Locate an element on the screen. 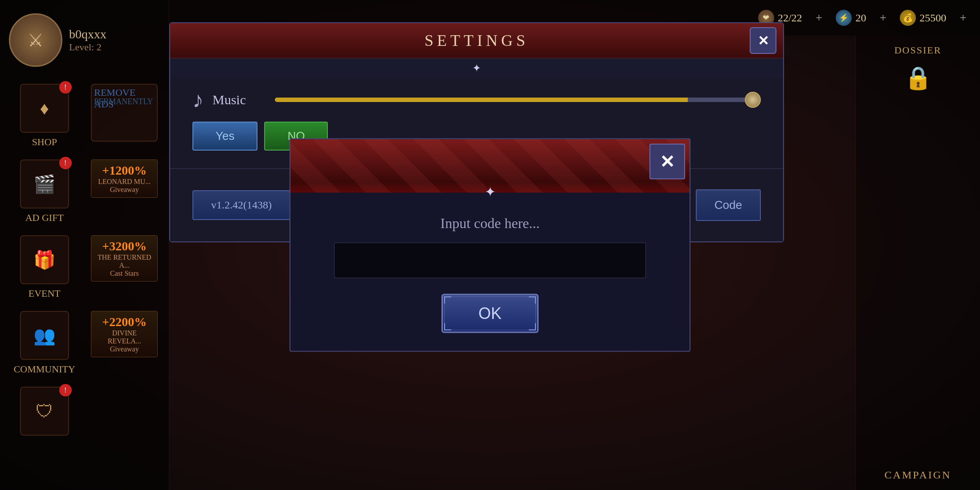 Image resolution: width=980 pixels, height=490 pixels. event-icon: 🎁 is located at coordinates (45, 260).